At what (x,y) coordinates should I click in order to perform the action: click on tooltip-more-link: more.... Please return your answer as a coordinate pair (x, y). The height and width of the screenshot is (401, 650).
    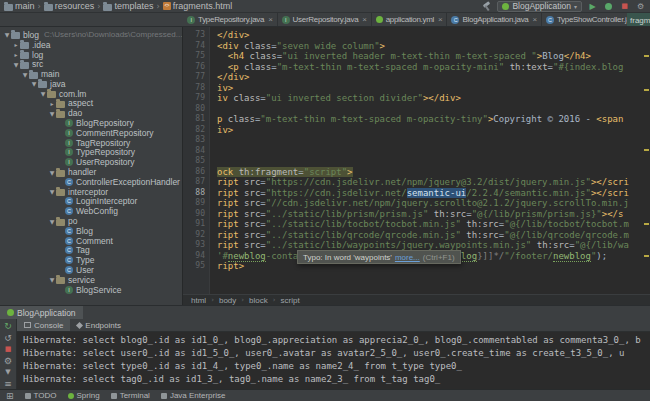
    Looking at the image, I should click on (408, 258).